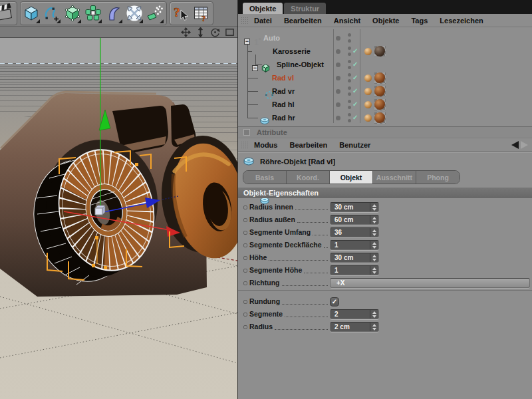  I want to click on history-back-icon, so click(515, 145).